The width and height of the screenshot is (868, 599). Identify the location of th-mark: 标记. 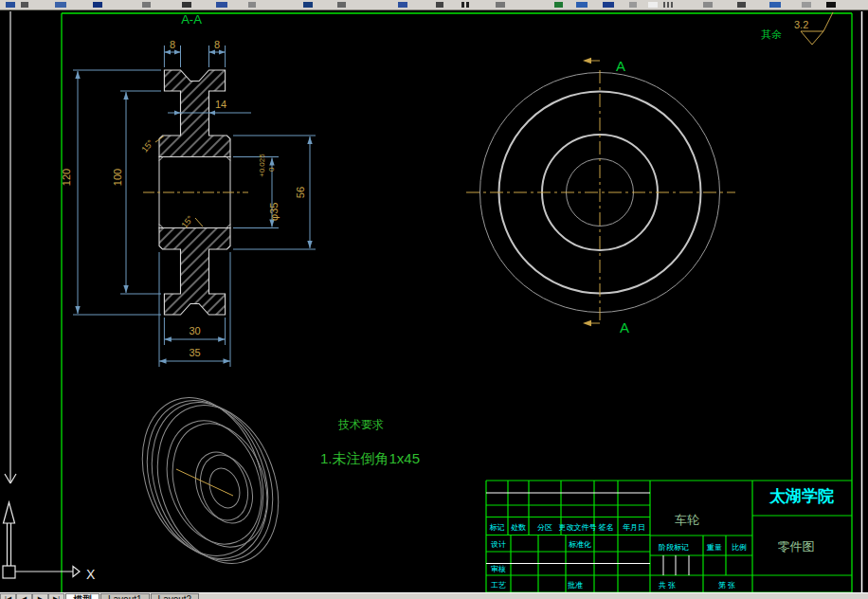
(497, 527).